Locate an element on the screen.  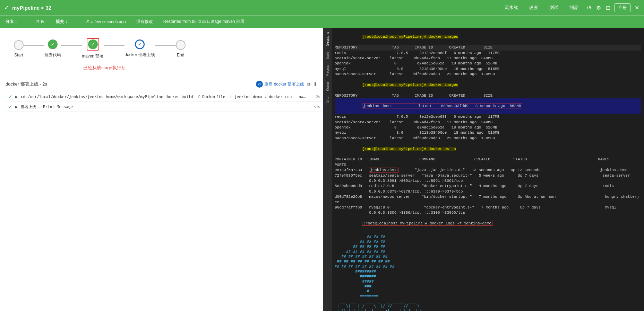
header-left: ✓ myPipeline < 32 is located at coordinates (252, 8).